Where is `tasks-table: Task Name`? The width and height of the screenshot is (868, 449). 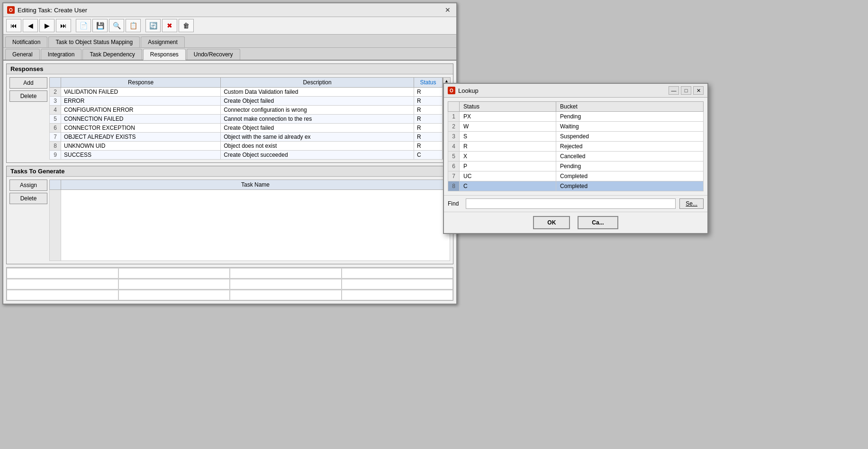 tasks-table: Task Name is located at coordinates (250, 220).